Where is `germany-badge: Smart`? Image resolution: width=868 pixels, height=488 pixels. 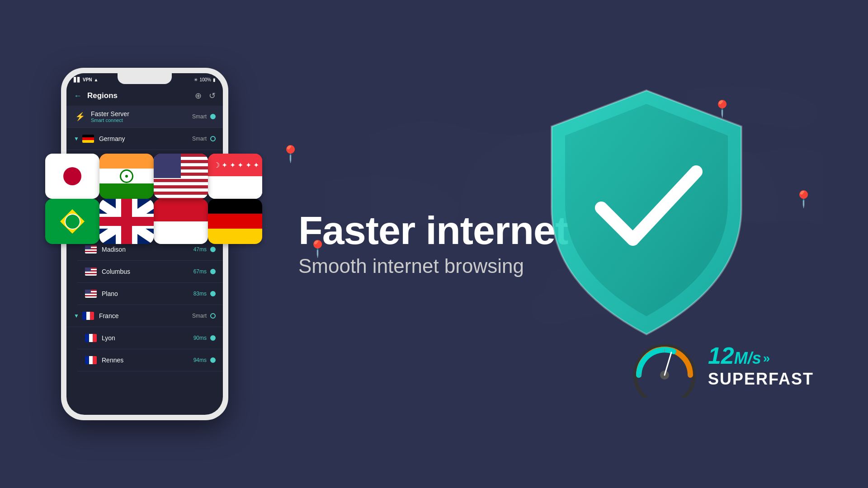 germany-badge: Smart is located at coordinates (199, 139).